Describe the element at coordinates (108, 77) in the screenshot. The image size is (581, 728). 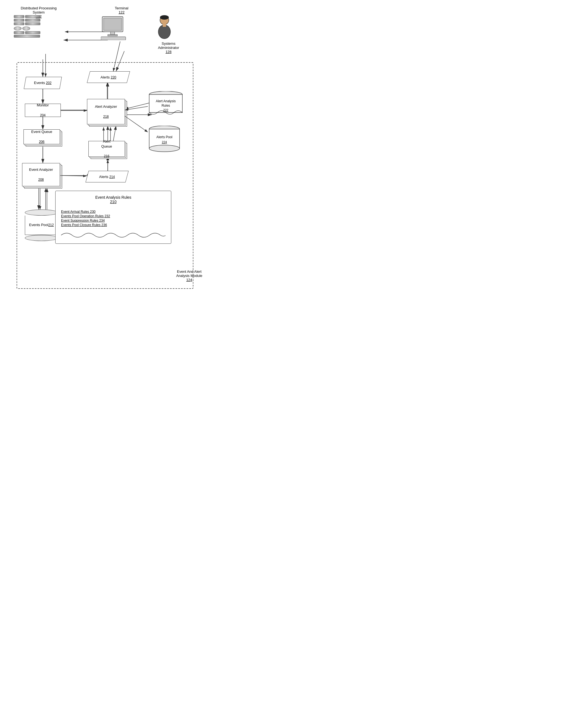
I see `alerts-220: Alerts 220` at that location.